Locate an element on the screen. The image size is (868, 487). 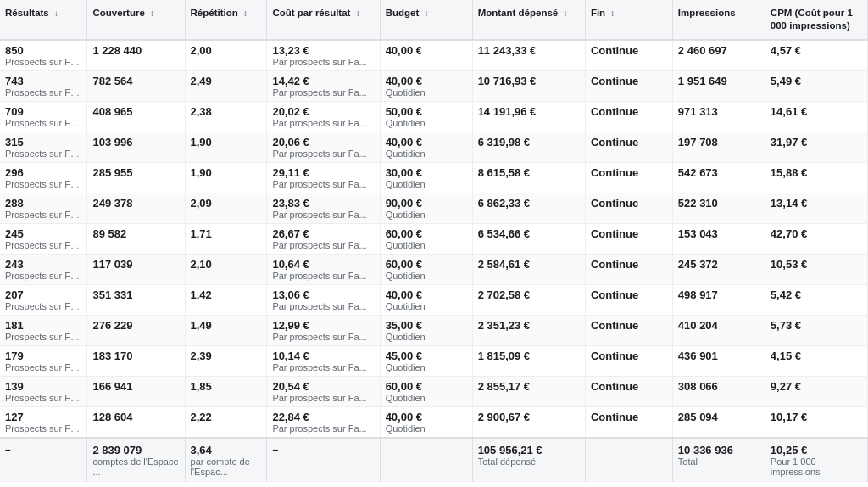
col-header-resultats: Résultats ↓ is located at coordinates (44, 20).